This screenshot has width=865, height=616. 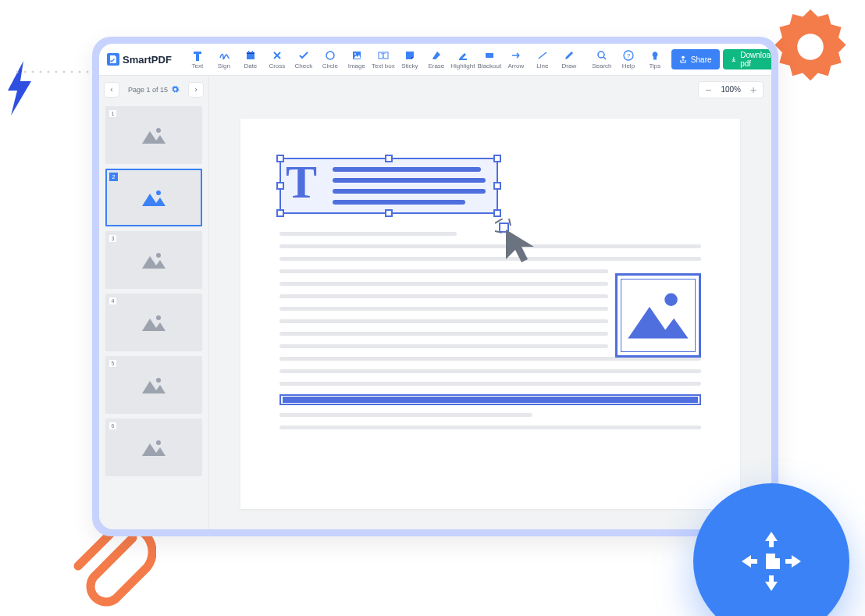 I want to click on date-icon, so click(x=251, y=55).